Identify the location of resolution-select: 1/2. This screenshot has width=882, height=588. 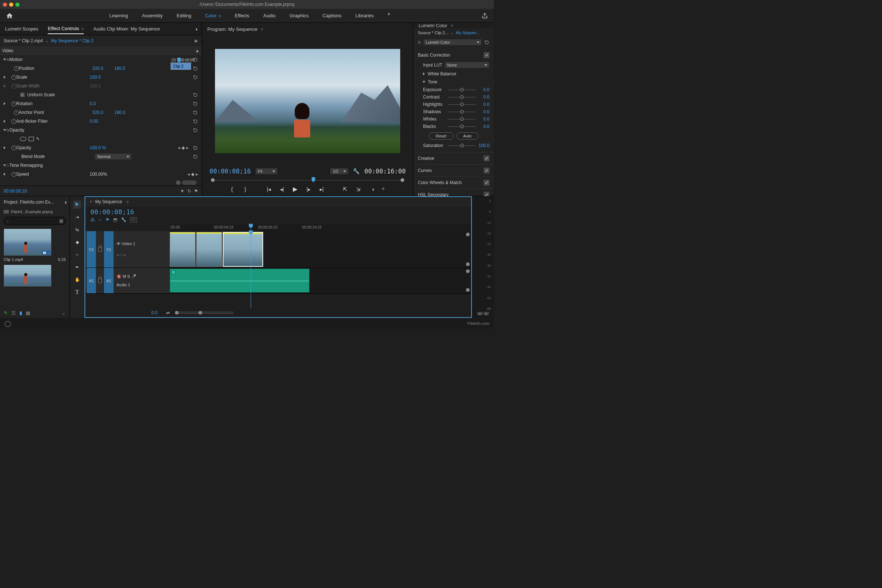
(339, 171).